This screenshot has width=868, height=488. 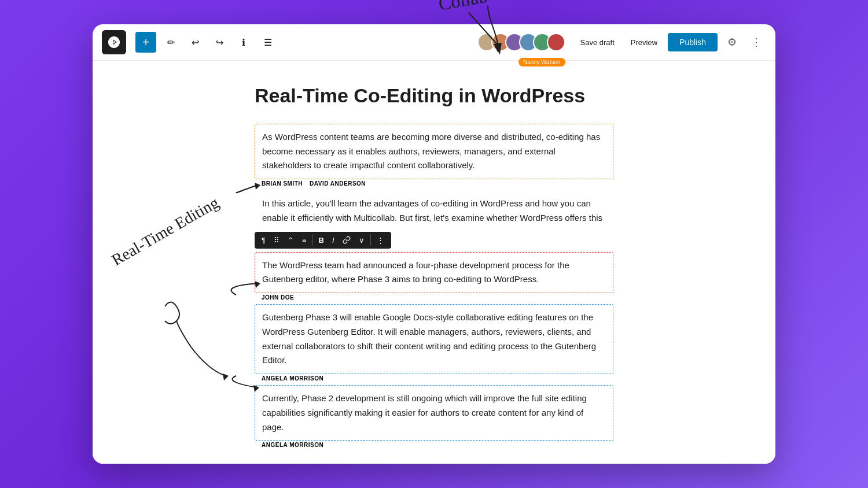 What do you see at coordinates (171, 42) in the screenshot?
I see `pencil-button: ✏` at bounding box center [171, 42].